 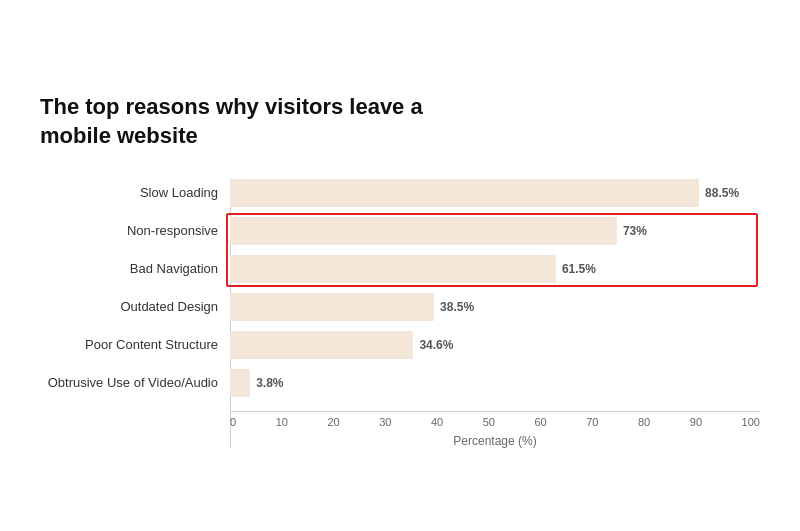 I want to click on bar-label: Obtrusive Use of Video/Audio, so click(x=135, y=382).